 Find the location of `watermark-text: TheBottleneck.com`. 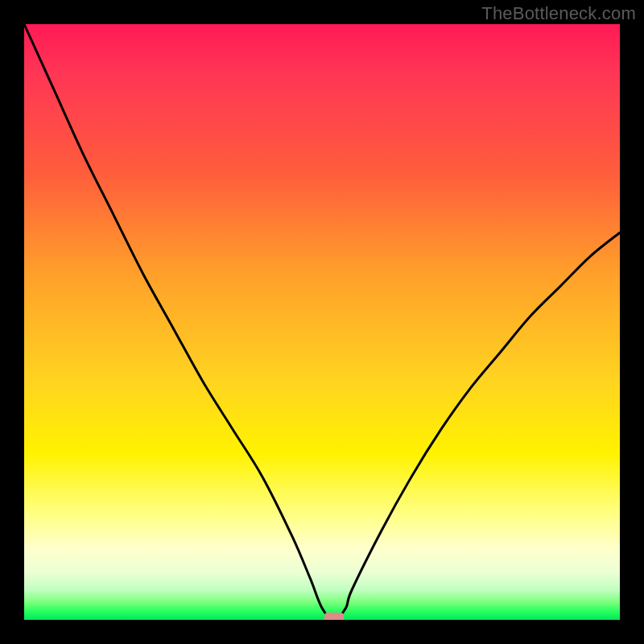

watermark-text: TheBottleneck.com is located at coordinates (559, 14).